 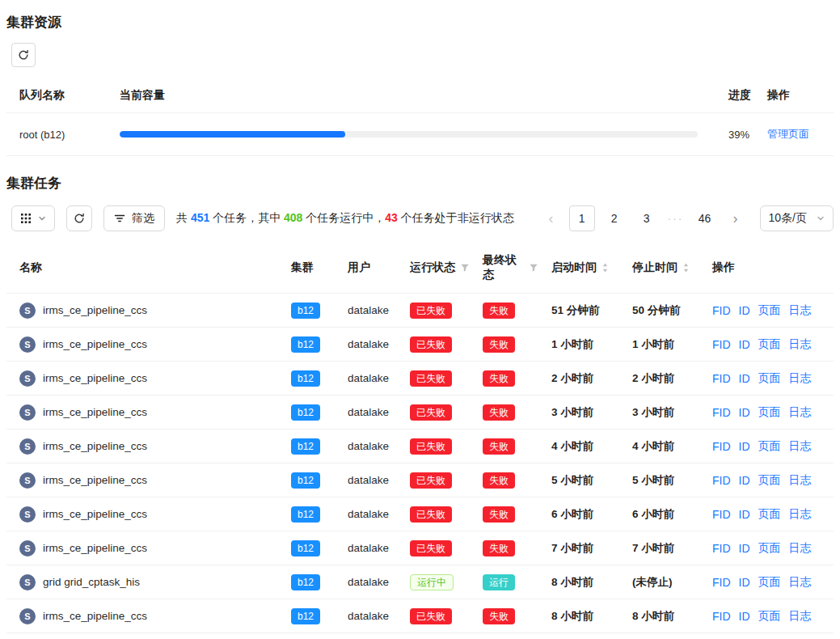 What do you see at coordinates (585, 480) in the screenshot?
I see `start-time: 5 小时前` at bounding box center [585, 480].